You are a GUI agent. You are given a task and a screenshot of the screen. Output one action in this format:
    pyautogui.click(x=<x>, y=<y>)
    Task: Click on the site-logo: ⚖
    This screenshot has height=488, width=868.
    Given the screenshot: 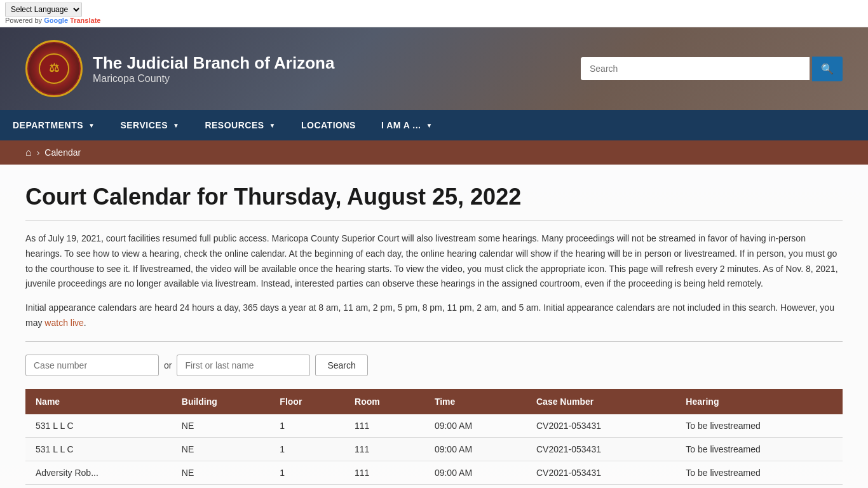 What is the action you would take?
    pyautogui.click(x=54, y=69)
    